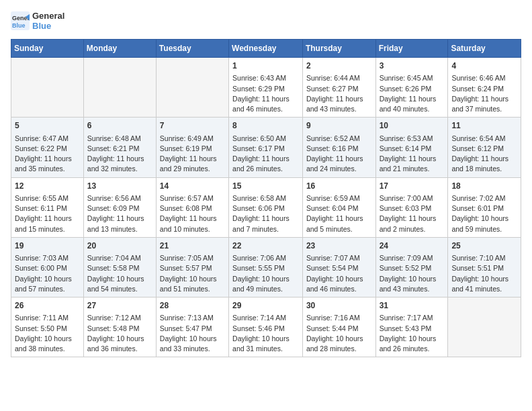  Describe the element at coordinates (120, 306) in the screenshot. I see `day-number: 27` at that location.